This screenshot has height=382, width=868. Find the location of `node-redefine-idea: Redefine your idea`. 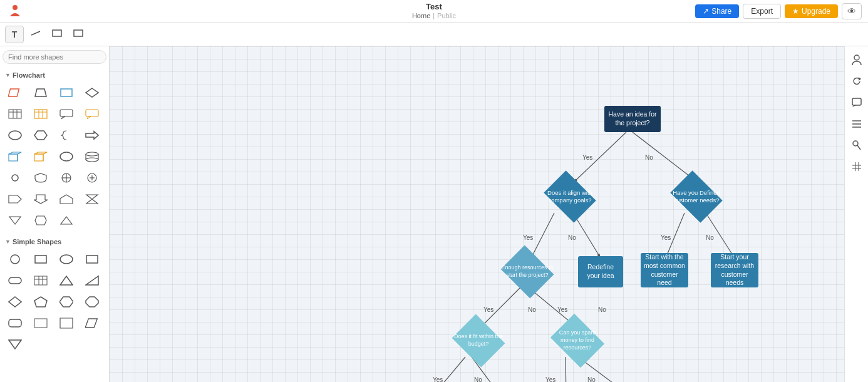

node-redefine-idea: Redefine your idea is located at coordinates (601, 272).